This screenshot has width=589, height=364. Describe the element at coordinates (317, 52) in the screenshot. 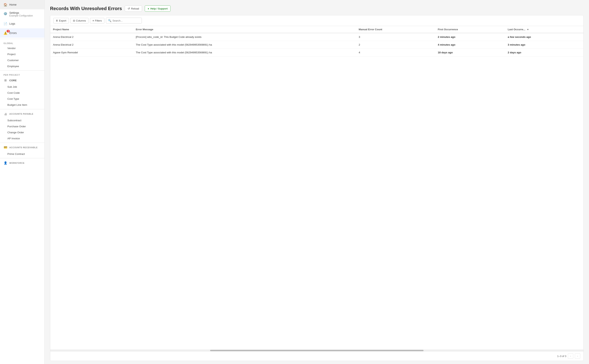

I see `table-row: Agave Gym Remodel The Cost Type associat…` at that location.